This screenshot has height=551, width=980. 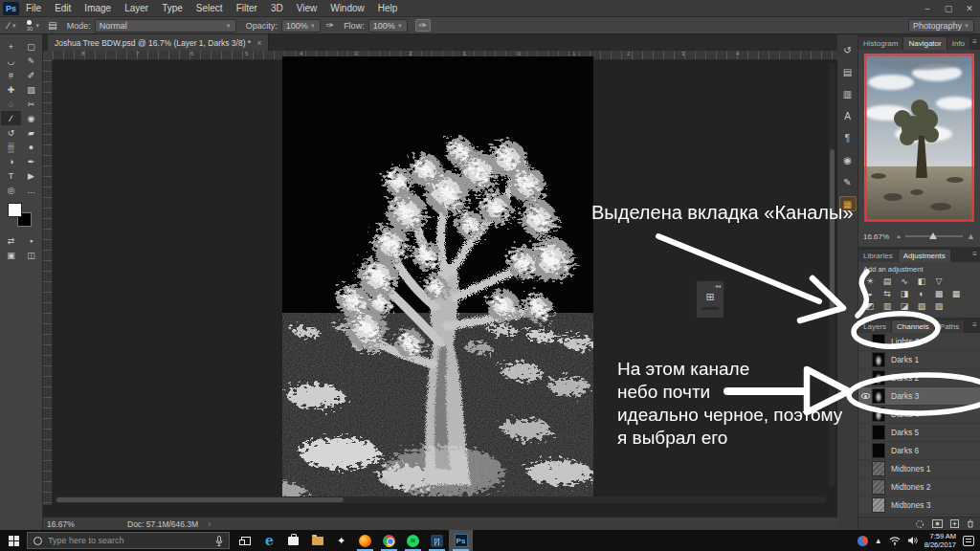 What do you see at coordinates (919, 415) in the screenshot?
I see `channel-row-darks-4: Darks 4` at bounding box center [919, 415].